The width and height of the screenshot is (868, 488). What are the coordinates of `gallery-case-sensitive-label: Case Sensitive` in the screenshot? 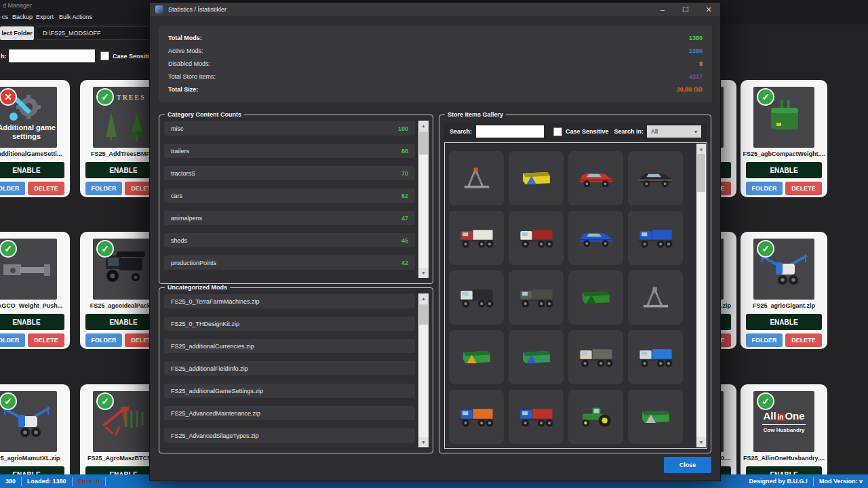 It's located at (587, 131).